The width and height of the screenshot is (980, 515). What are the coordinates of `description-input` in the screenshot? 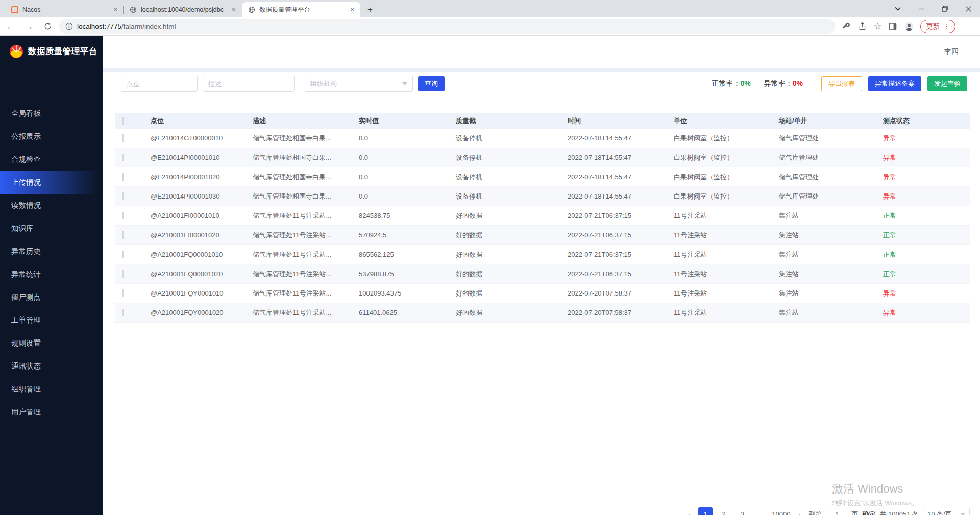 It's located at (249, 84).